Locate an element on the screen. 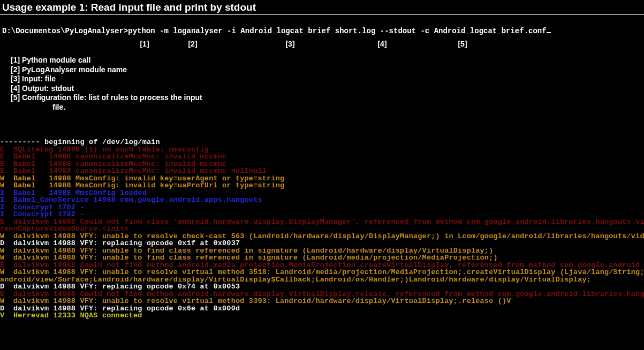  cmd-part-3-val: Android_logcat_brief_short.log is located at coordinates (308, 31).